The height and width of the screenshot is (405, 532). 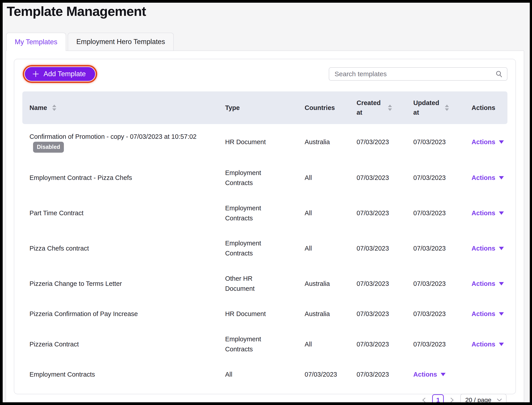 I want to click on previous-page-button, so click(x=424, y=399).